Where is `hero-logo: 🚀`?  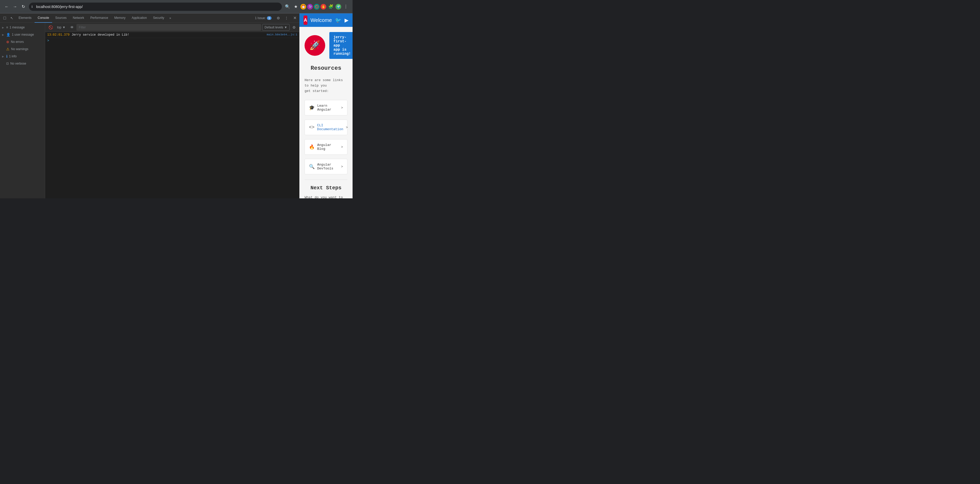
hero-logo: 🚀 is located at coordinates (315, 45).